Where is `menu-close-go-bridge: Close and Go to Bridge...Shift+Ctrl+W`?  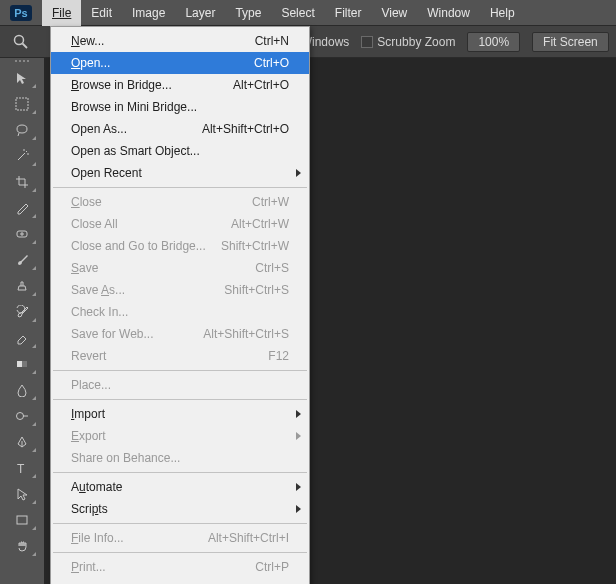 menu-close-go-bridge: Close and Go to Bridge...Shift+Ctrl+W is located at coordinates (180, 246).